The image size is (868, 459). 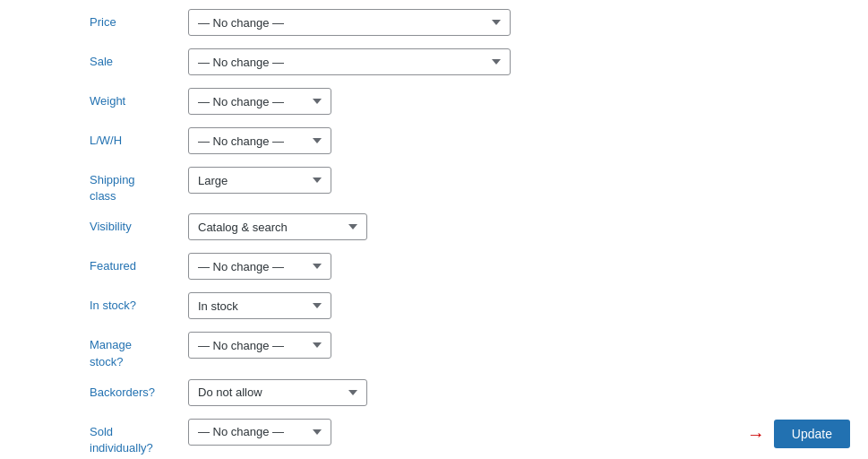 What do you see at coordinates (260, 306) in the screenshot?
I see `in-stock-select: In stock` at bounding box center [260, 306].